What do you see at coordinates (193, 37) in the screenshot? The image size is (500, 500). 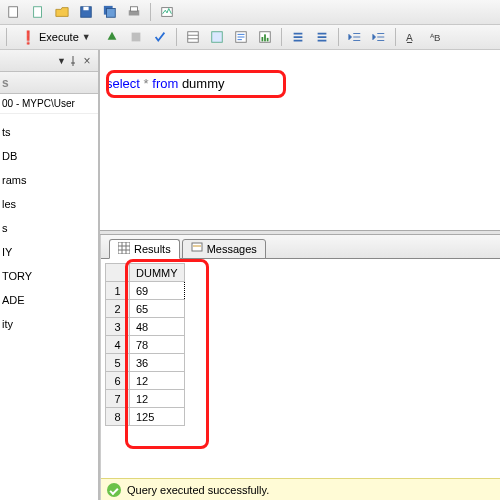 I see `results-grid-icon` at bounding box center [193, 37].